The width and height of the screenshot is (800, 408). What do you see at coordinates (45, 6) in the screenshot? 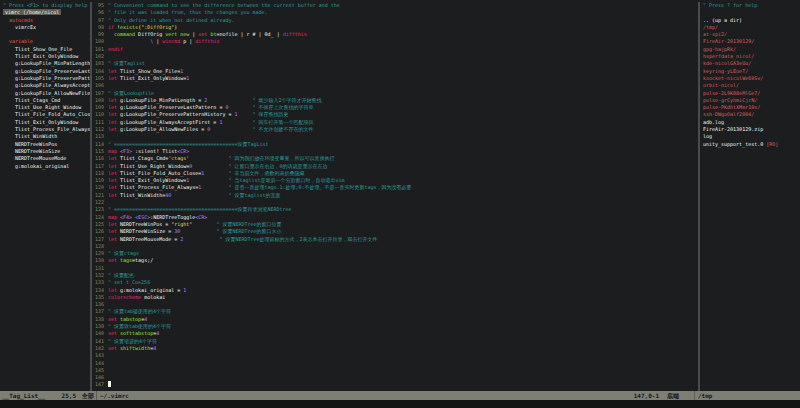
I see `taglist-row: " Press <F1> to display help text` at bounding box center [45, 6].